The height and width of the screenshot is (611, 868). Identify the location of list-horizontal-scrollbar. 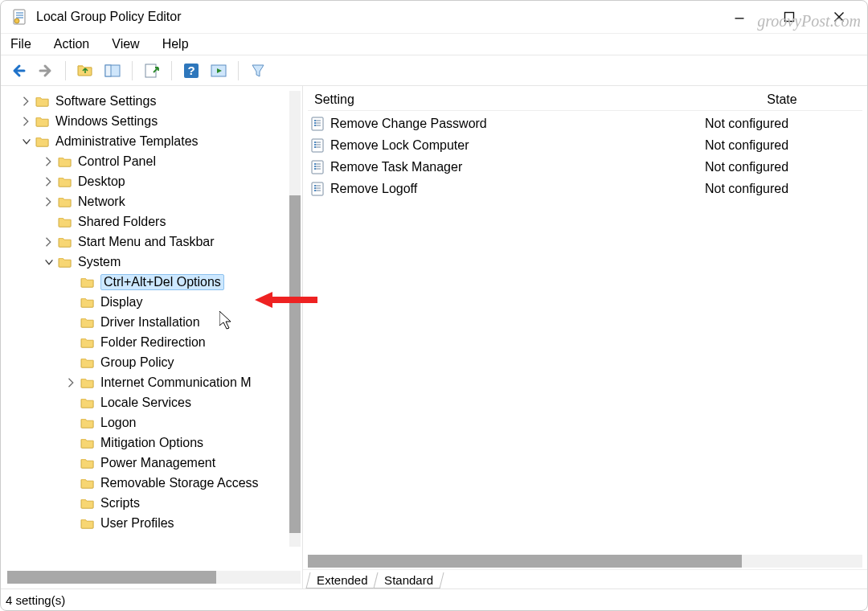
(585, 561).